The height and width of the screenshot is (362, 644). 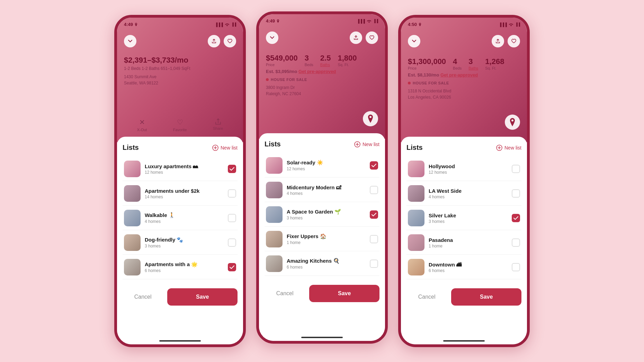 What do you see at coordinates (369, 21) in the screenshot?
I see `wifi-icon` at bounding box center [369, 21].